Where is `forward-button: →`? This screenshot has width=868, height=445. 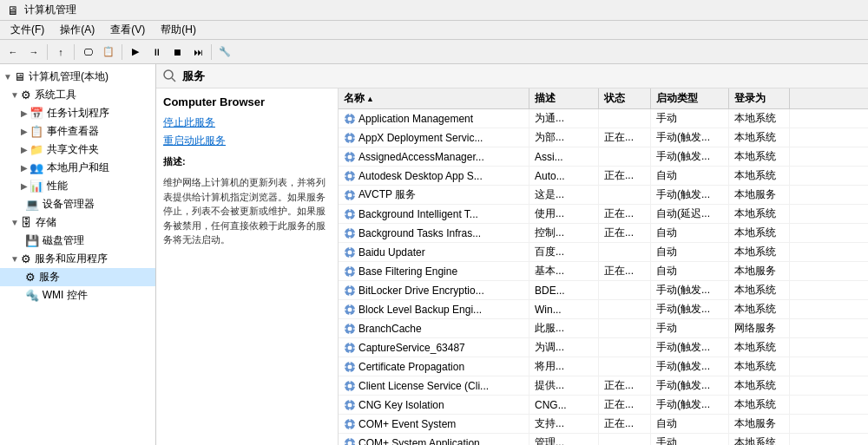
forward-button: → is located at coordinates (34, 52).